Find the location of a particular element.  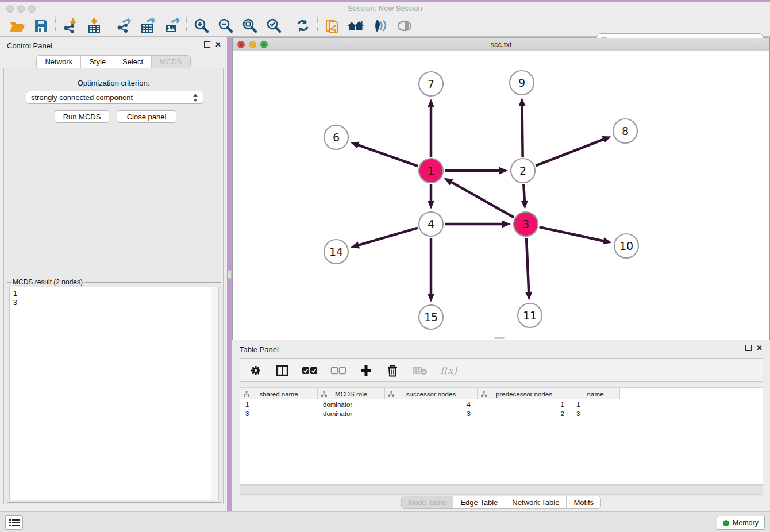

node-8: 8 is located at coordinates (625, 131).